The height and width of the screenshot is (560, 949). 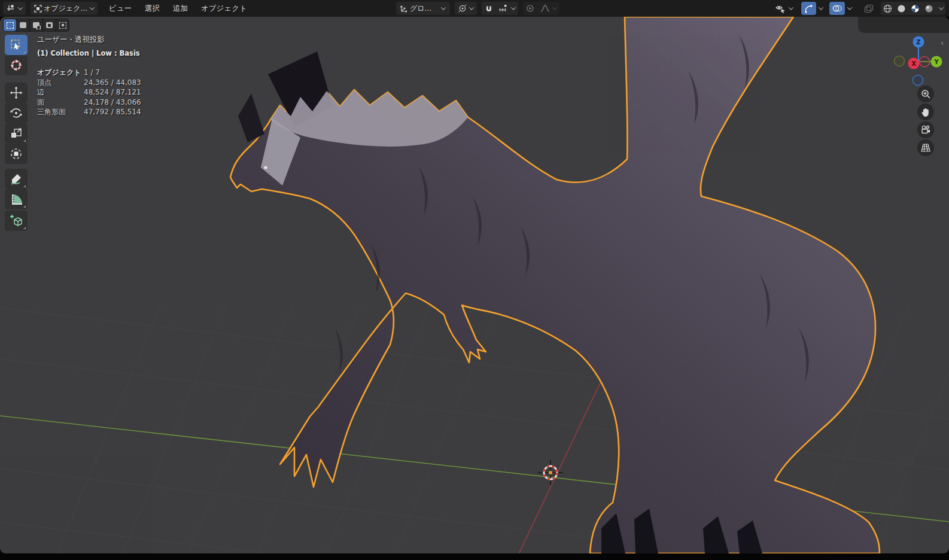 What do you see at coordinates (926, 130) in the screenshot?
I see `camera-view-button` at bounding box center [926, 130].